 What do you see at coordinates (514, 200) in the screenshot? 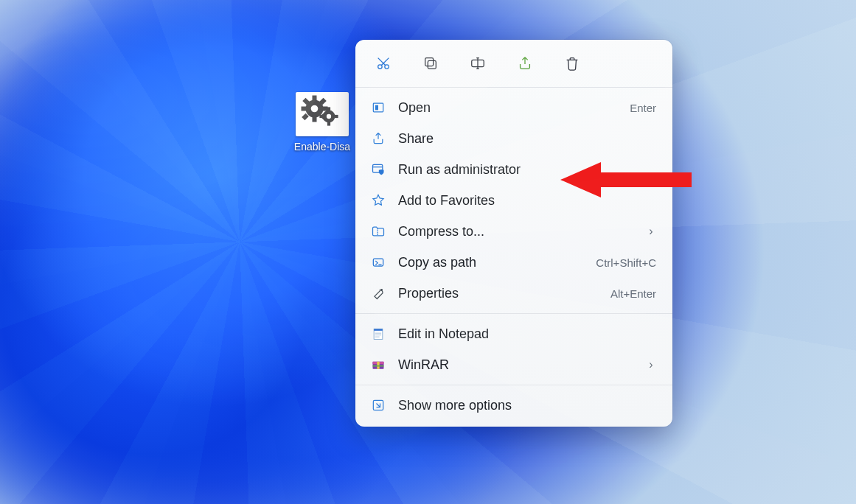
I see `menu-item-favorites: Add to Favorites` at bounding box center [514, 200].